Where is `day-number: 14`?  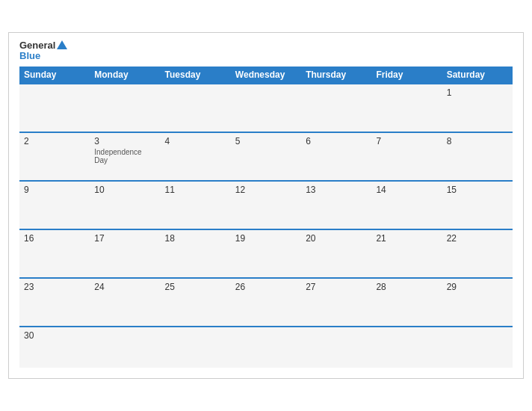 day-number: 14 is located at coordinates (406, 190).